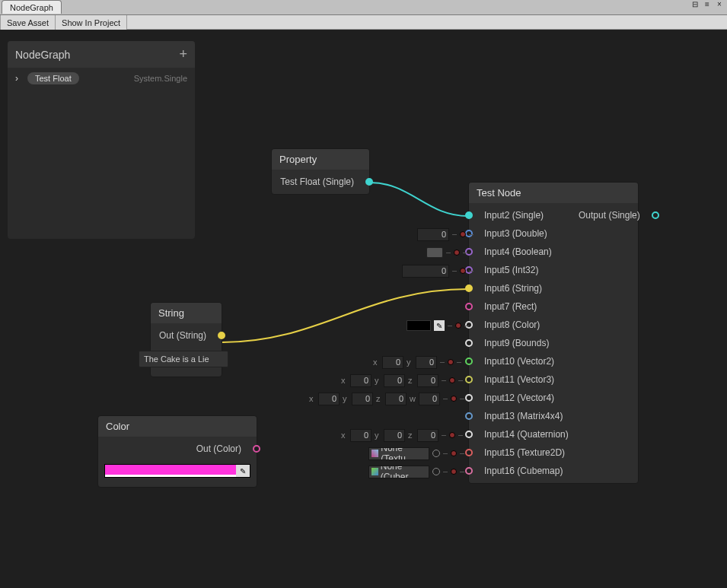 The width and height of the screenshot is (727, 588). Describe the element at coordinates (515, 380) in the screenshot. I see `port-label: Input11 (Vector3)` at that location.